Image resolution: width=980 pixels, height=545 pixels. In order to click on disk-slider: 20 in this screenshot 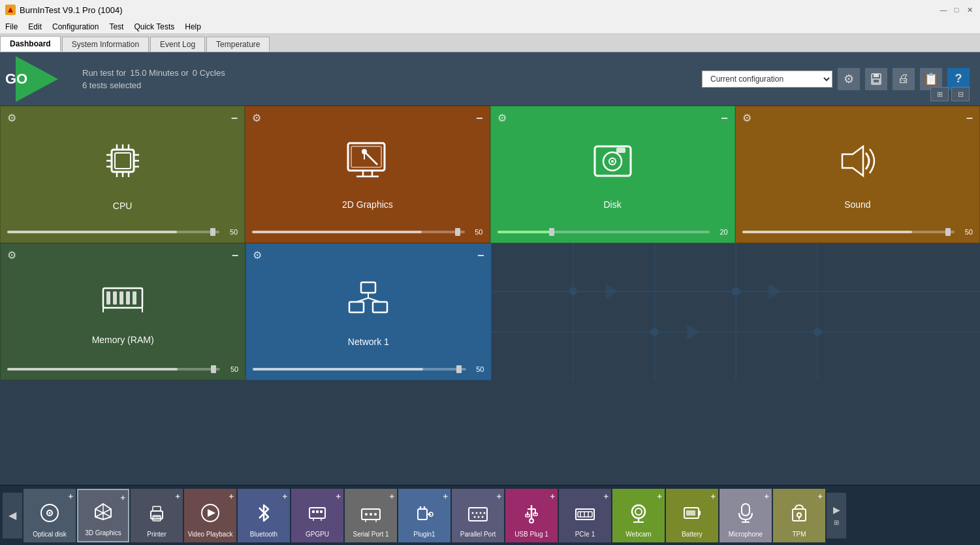, I will do `click(612, 232)`.